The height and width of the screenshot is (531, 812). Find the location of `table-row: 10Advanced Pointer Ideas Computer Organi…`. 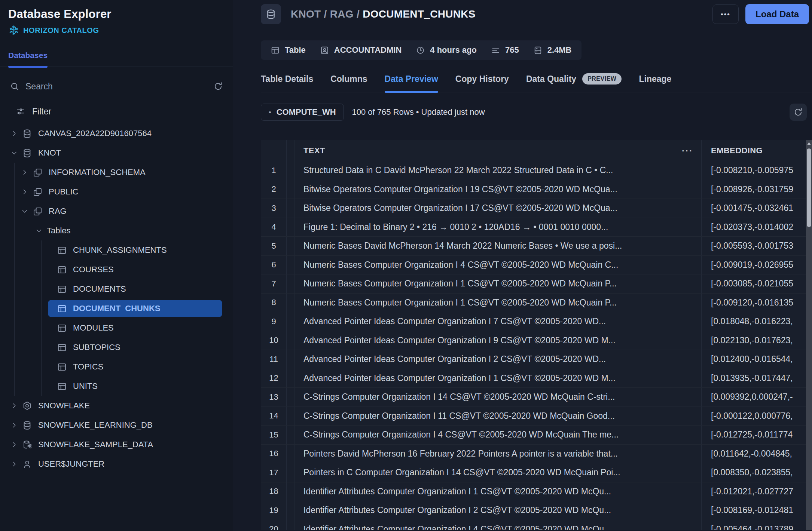

table-row: 10Advanced Pointer Ideas Computer Organi… is located at coordinates (537, 341).